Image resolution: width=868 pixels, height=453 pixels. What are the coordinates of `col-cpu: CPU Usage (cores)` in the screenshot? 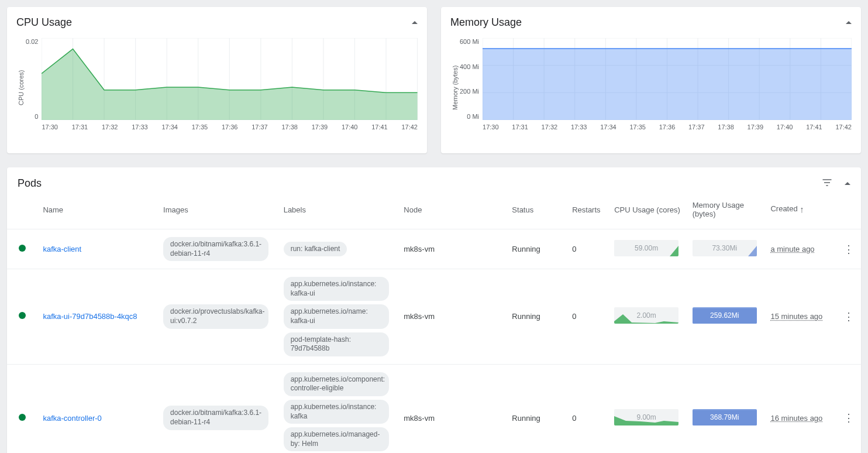 It's located at (647, 212).